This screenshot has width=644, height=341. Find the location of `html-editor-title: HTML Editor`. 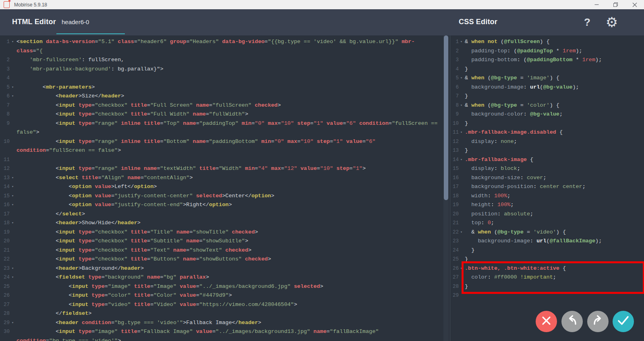

html-editor-title: HTML Editor is located at coordinates (34, 22).